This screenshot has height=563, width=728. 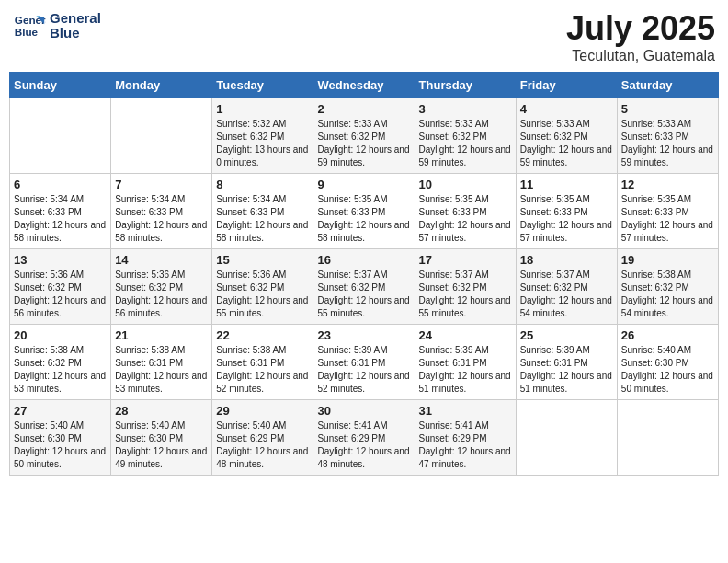 What do you see at coordinates (364, 362) in the screenshot?
I see `calendar-cell: 23Sunrise: 5:39 AMSunset: 6:31 PMDayligh…` at bounding box center [364, 362].